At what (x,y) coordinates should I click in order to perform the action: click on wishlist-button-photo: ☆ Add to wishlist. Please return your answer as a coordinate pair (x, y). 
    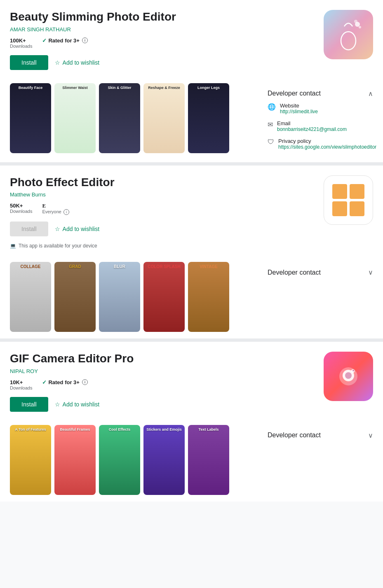
    Looking at the image, I should click on (77, 229).